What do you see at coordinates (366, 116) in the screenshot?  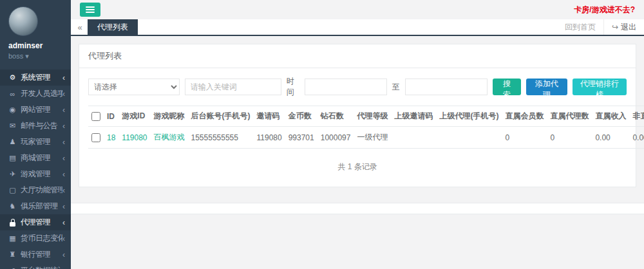 I see `table-header-row: ID 游戏ID 游戏昵称 后台账号(手机号) 邀请码 金币数 钻石数 代理等级 …` at bounding box center [366, 116].